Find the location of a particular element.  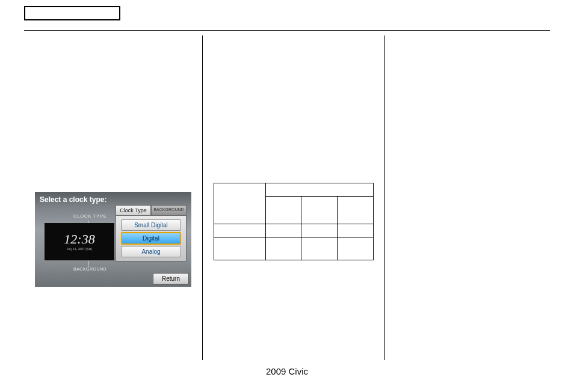

option-digital: Digital is located at coordinates (151, 238).